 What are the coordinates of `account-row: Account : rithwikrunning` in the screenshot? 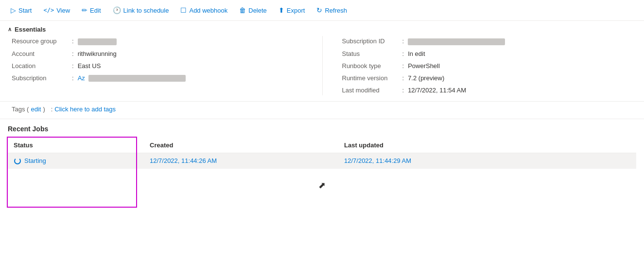 It's located at (167, 53).